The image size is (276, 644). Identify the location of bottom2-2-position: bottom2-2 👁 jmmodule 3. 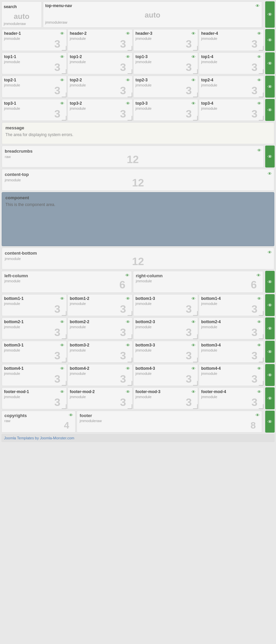
(100, 328).